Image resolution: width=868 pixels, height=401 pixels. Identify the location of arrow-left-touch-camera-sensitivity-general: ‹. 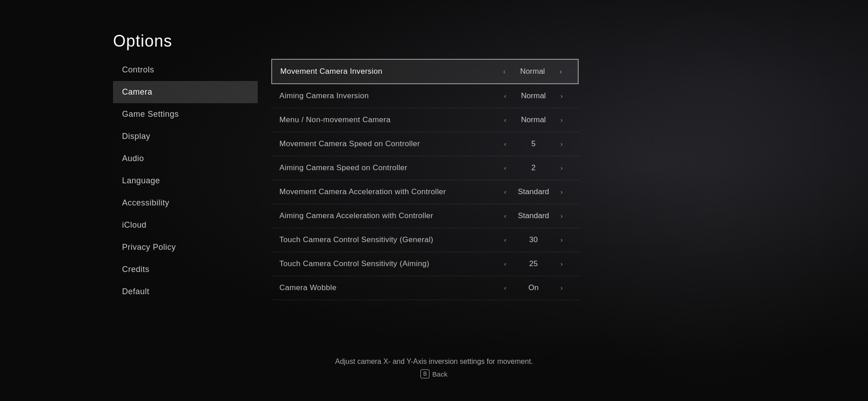
(505, 240).